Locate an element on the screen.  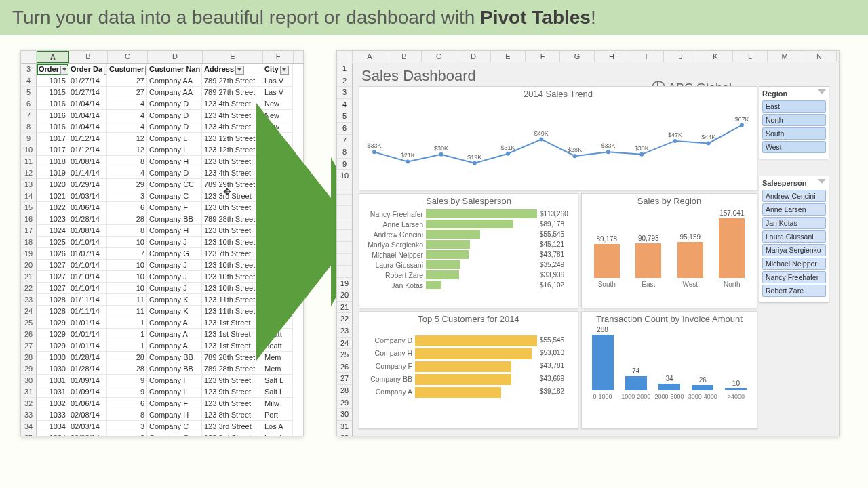
col-header: D is located at coordinates (473, 56).